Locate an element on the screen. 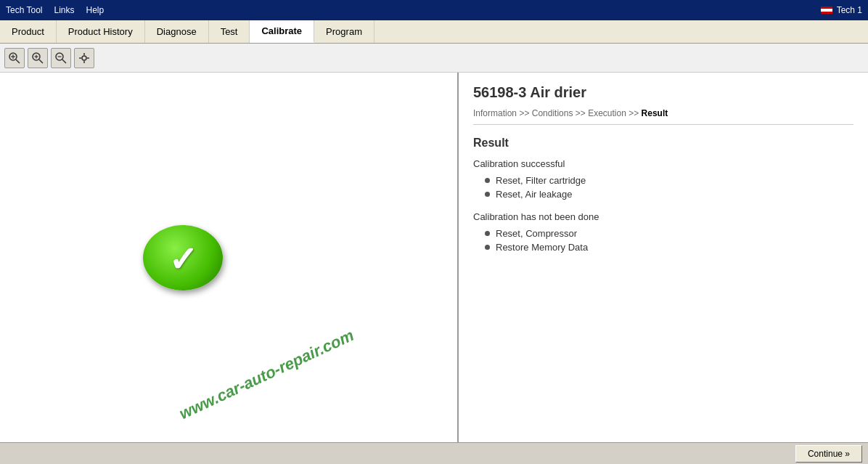 The height and width of the screenshot is (464, 868). zoom-in-button is located at coordinates (38, 58).